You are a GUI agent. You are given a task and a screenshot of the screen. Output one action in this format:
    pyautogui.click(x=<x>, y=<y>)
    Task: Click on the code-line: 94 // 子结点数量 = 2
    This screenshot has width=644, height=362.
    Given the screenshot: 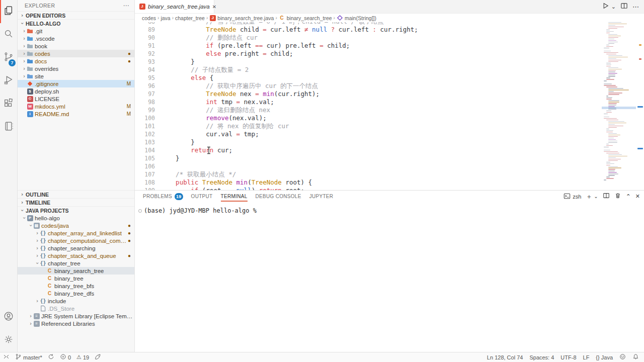 What is the action you would take?
    pyautogui.click(x=368, y=70)
    